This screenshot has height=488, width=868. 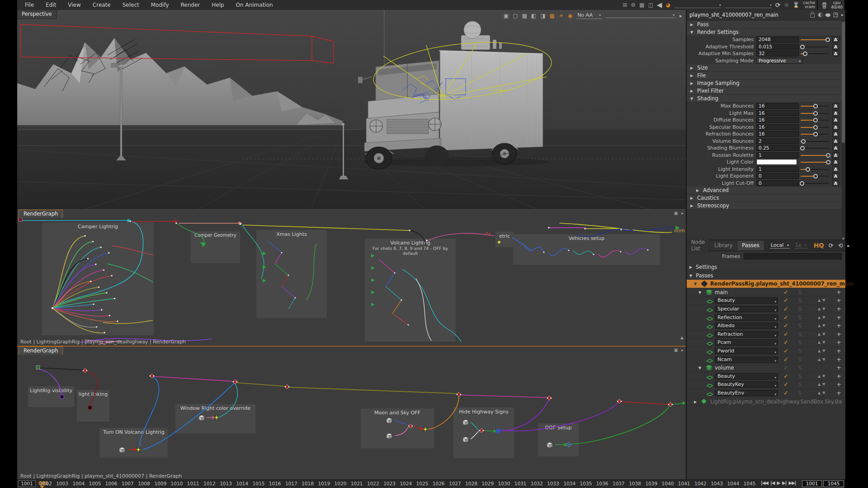 What do you see at coordinates (764, 83) in the screenshot?
I see `section-image-sampling: ▶Image Sampling` at bounding box center [764, 83].